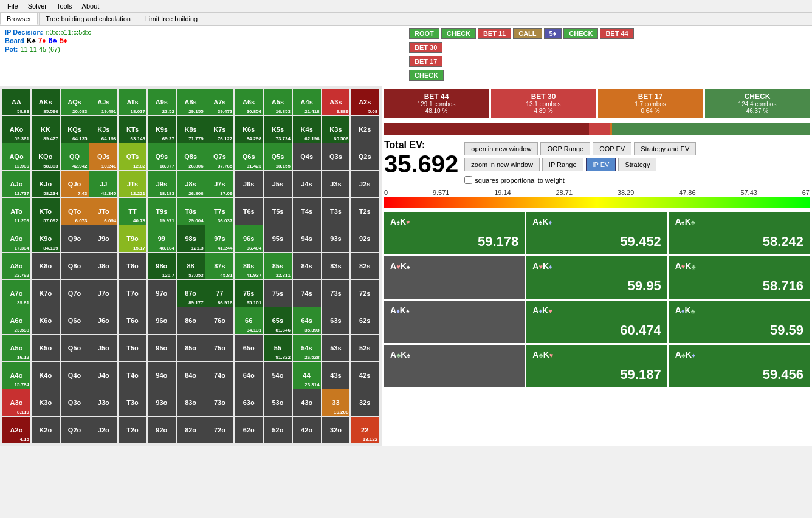 This screenshot has width=812, height=518. What do you see at coordinates (75, 266) in the screenshot?
I see `grid-cell: Q8o` at bounding box center [75, 266].